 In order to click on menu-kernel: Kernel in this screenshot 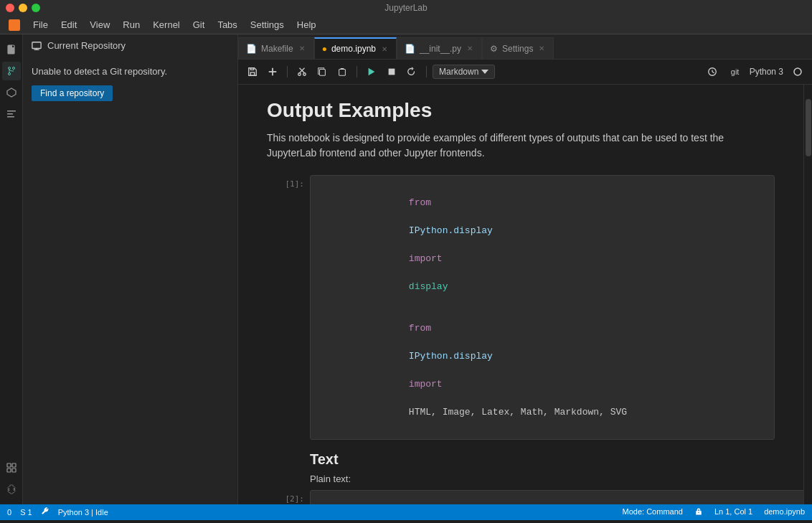, I will do `click(166, 24)`.